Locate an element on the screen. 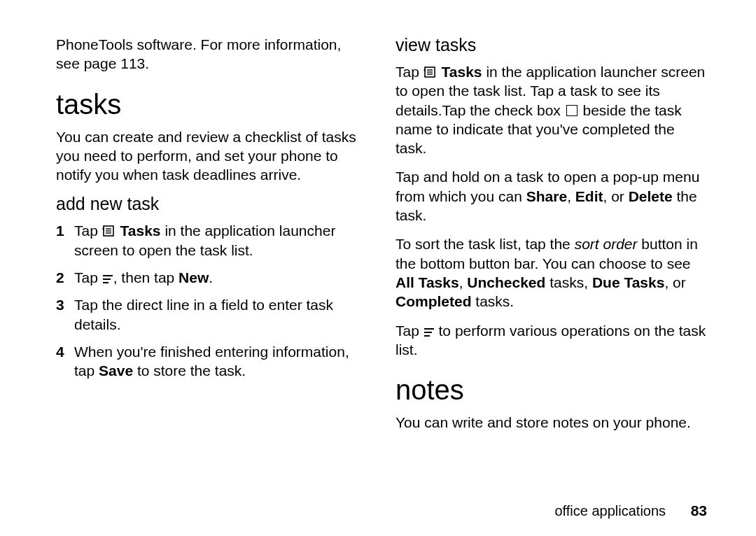 This screenshot has height=536, width=756. tasks-intro: You can create and review a checklist of… is located at coordinates (211, 156).